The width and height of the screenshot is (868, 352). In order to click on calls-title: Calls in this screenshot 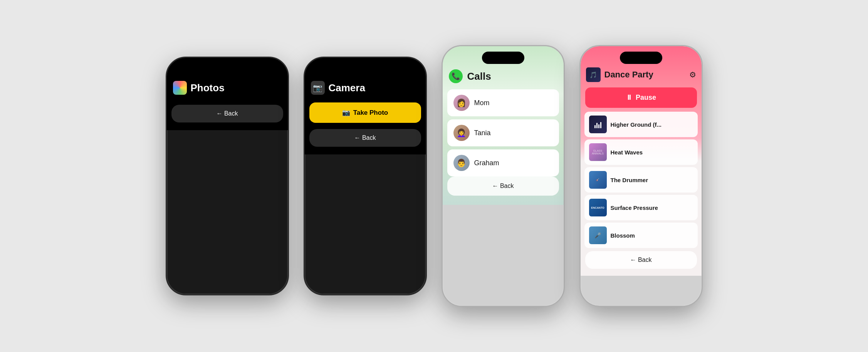, I will do `click(479, 76)`.